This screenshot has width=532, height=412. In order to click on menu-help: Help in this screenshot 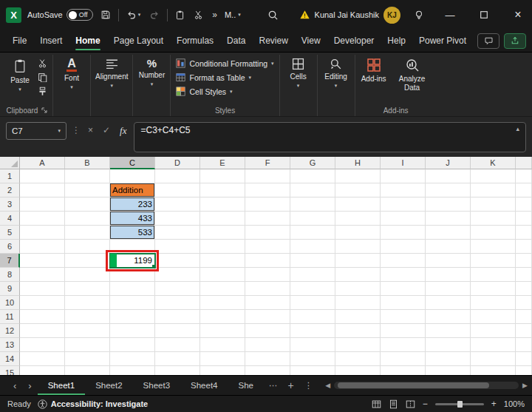, I will do `click(396, 41)`.